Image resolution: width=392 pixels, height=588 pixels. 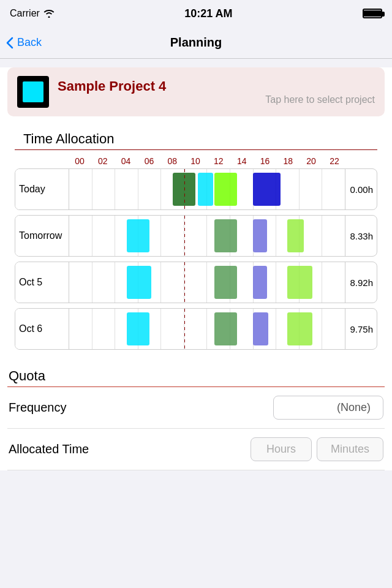 What do you see at coordinates (103, 161) in the screenshot?
I see `hour-label: 02` at bounding box center [103, 161].